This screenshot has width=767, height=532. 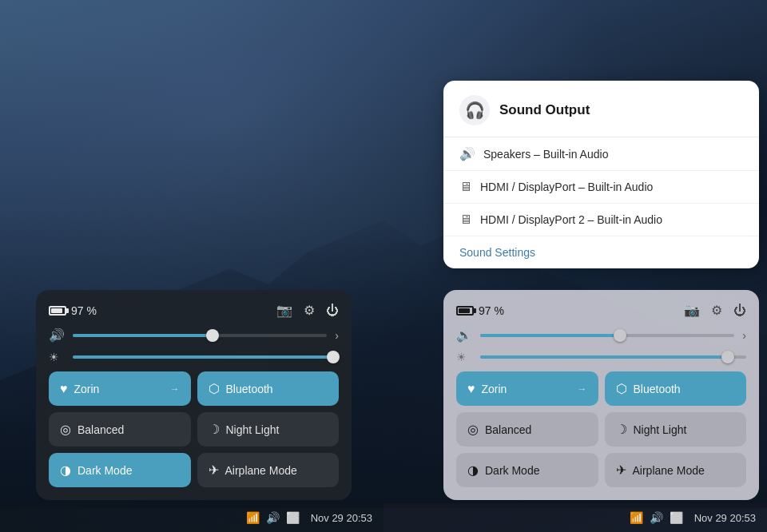 I want to click on quick-btn-zorin-right: ♥ Zorin →, so click(x=527, y=388).